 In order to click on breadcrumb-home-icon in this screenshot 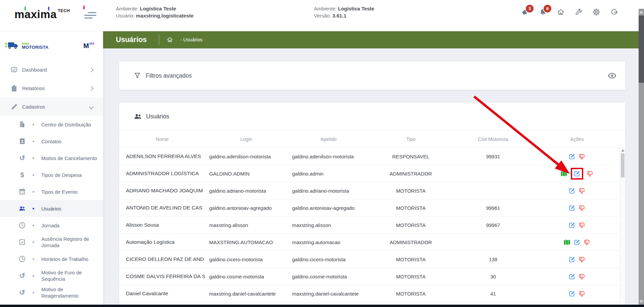, I will do `click(170, 40)`.